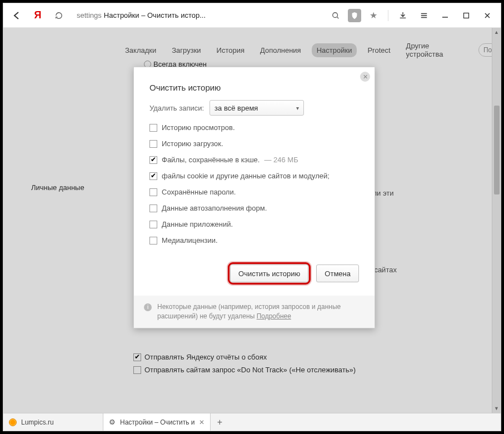 The image size is (504, 434). What do you see at coordinates (269, 273) in the screenshot?
I see `clear-history-button: Очистить историю` at bounding box center [269, 273].